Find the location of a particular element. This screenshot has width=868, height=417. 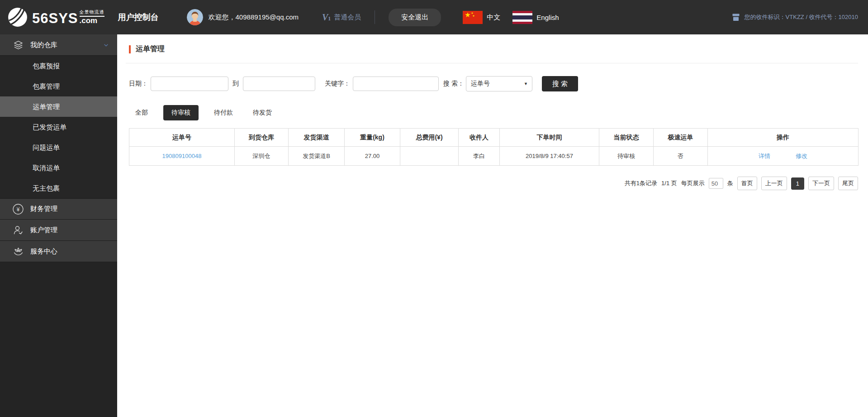

cell-weight: 27.00 is located at coordinates (373, 156).